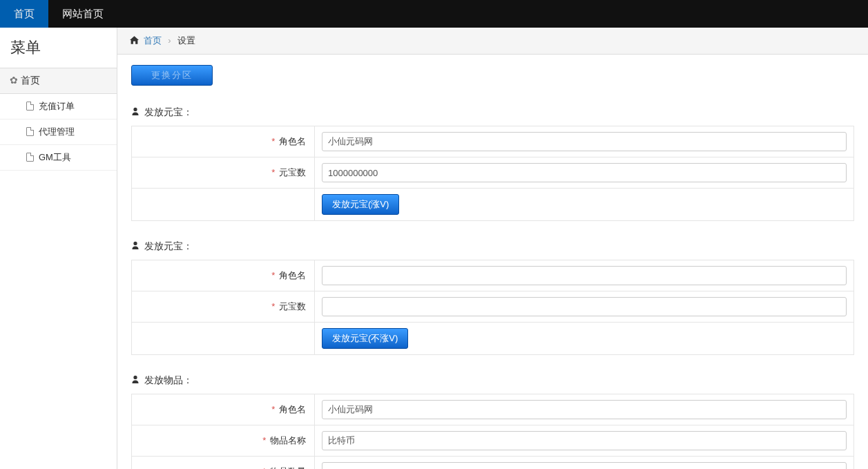 This screenshot has width=868, height=469. I want to click on submit-yuanbao-v-button: 发放元宝(涨V), so click(360, 204).